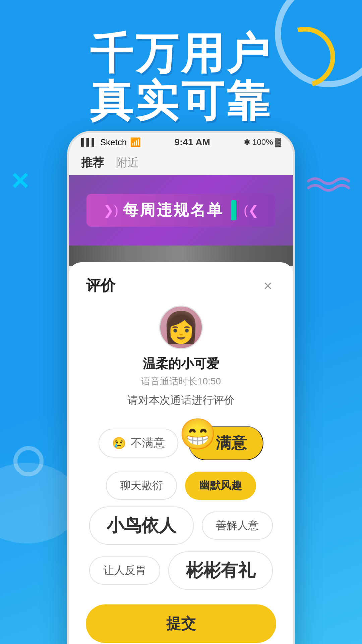 The width and height of the screenshot is (362, 644). Describe the element at coordinates (125, 570) in the screenshot. I see `tag-label: 让人反胃` at that location.